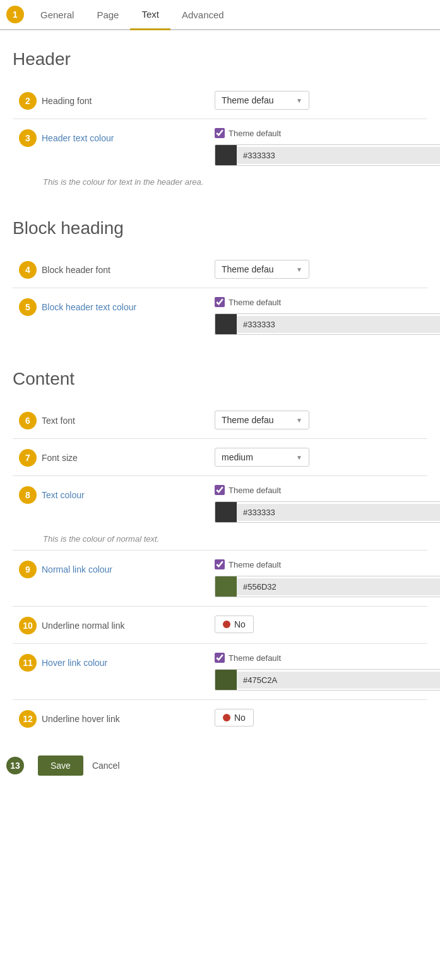 Image resolution: width=440 pixels, height=980 pixels. I want to click on hover-link-color-value: #475C2A, so click(338, 680).